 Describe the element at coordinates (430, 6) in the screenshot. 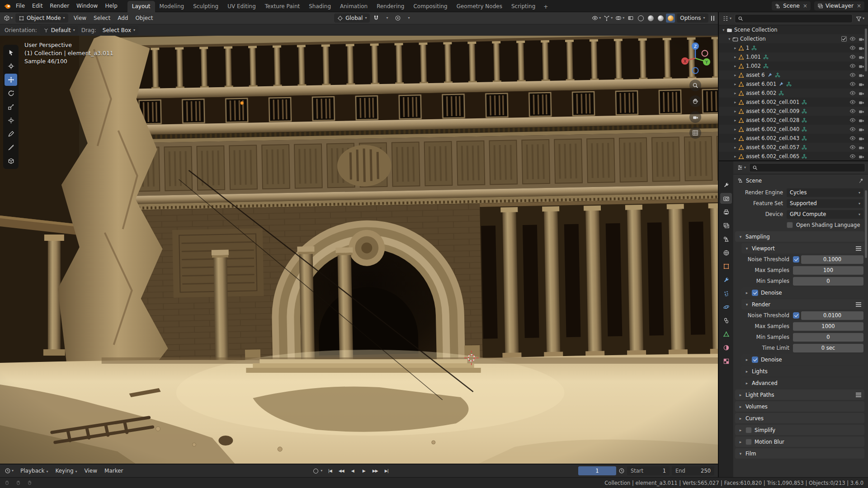

I see `workspace-tab-compositing: Compositing` at that location.